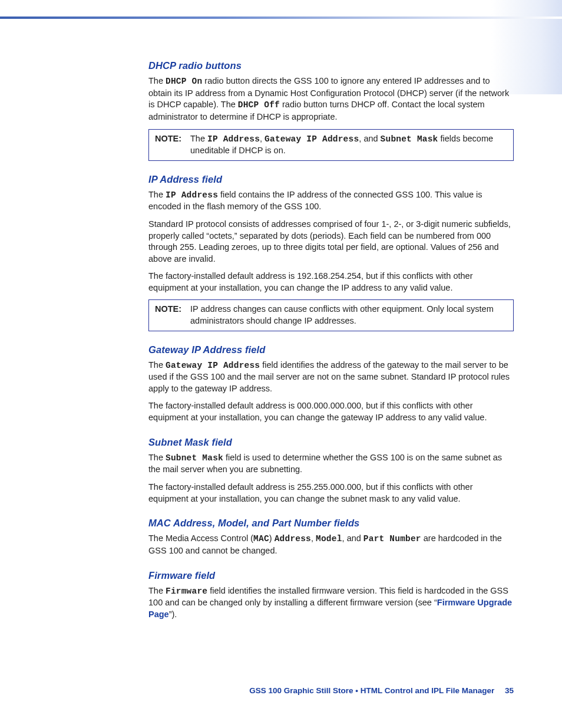 The image size is (562, 728). Describe the element at coordinates (349, 315) in the screenshot. I see `note-text: IP address changes can cause conflicts w…` at that location.